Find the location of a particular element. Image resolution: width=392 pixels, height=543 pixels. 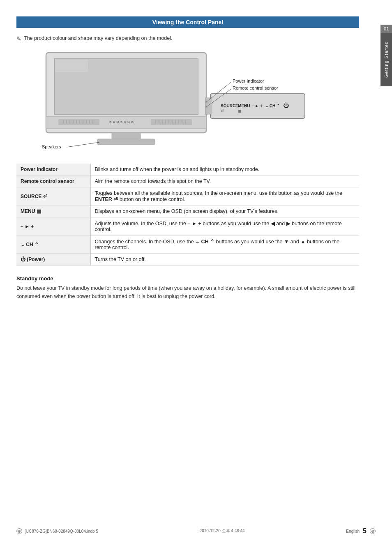

page-number: 5 is located at coordinates (365, 531).